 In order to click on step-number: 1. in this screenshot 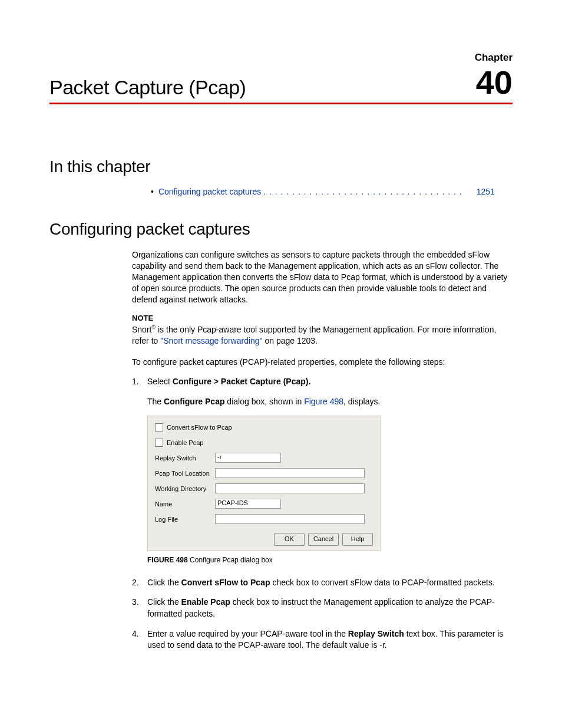, I will do `click(140, 382)`.